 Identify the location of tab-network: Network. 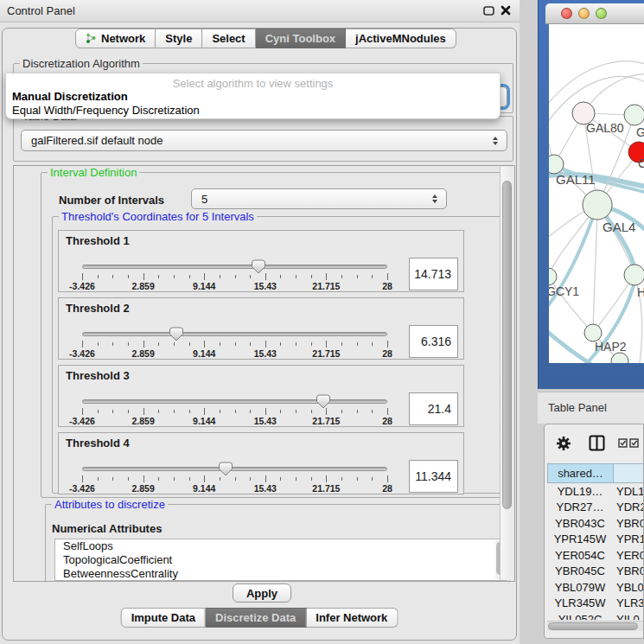
(116, 38).